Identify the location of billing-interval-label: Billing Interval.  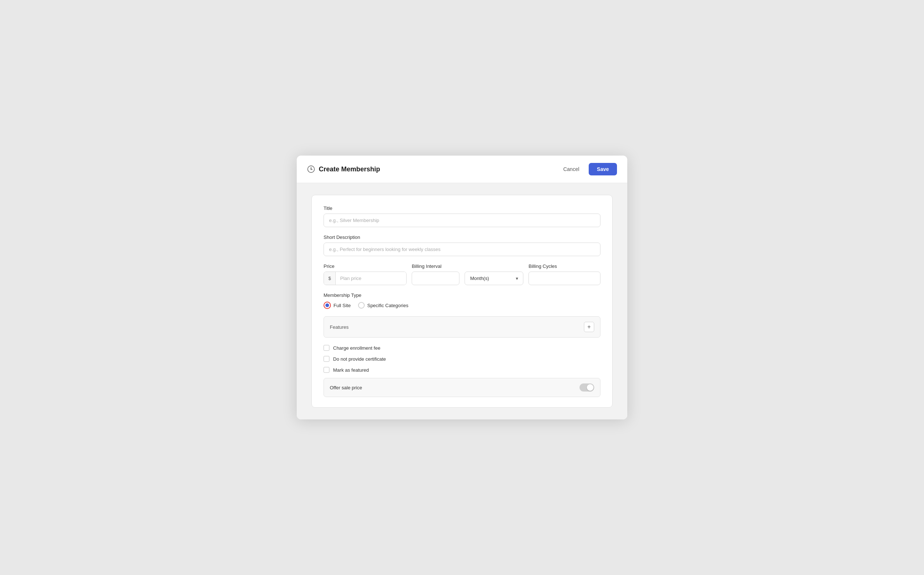
(435, 266).